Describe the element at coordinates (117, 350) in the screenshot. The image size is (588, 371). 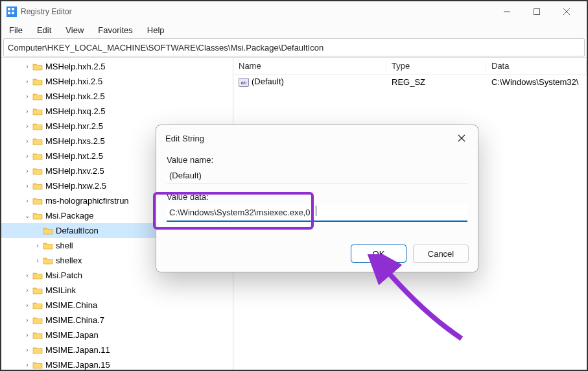
I see `tree-item: ›MSIME.Japan.11` at that location.